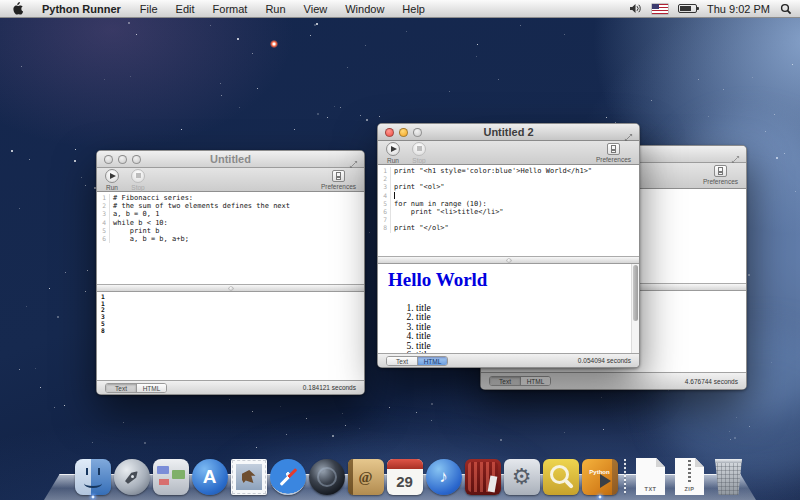  I want to click on dock-icon-search-app, so click(560, 475).